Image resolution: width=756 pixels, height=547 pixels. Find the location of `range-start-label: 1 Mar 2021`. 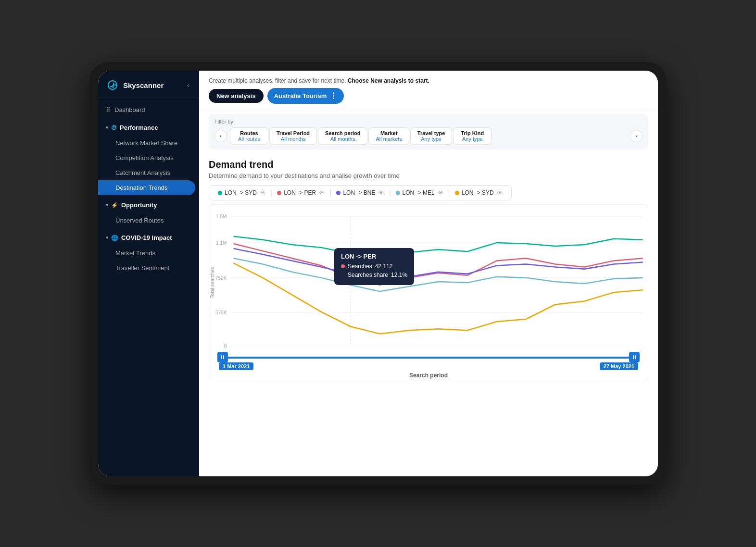

range-start-label: 1 Mar 2021 is located at coordinates (236, 366).